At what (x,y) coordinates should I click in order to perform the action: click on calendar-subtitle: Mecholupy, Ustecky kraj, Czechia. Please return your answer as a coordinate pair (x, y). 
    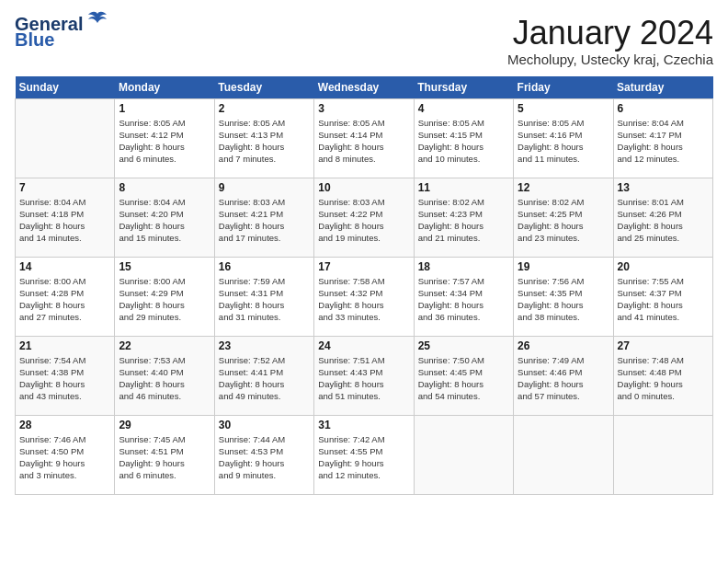
    Looking at the image, I should click on (610, 59).